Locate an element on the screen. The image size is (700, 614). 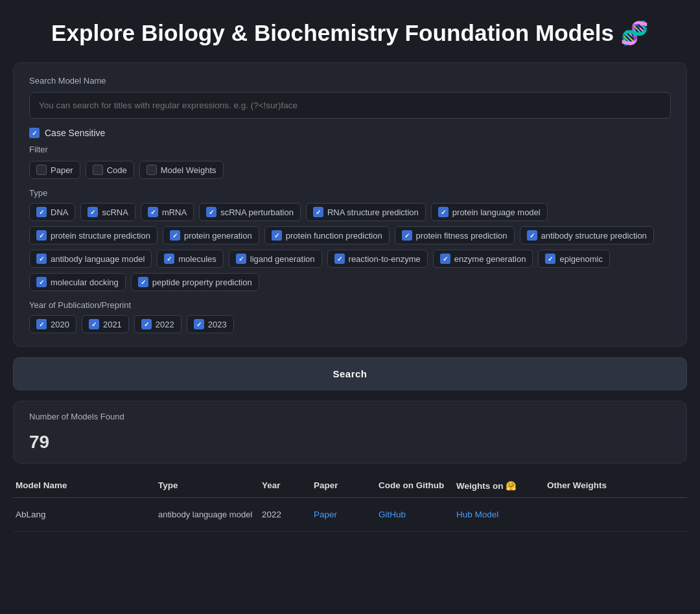
protein-generation-checkbox is located at coordinates (175, 235).